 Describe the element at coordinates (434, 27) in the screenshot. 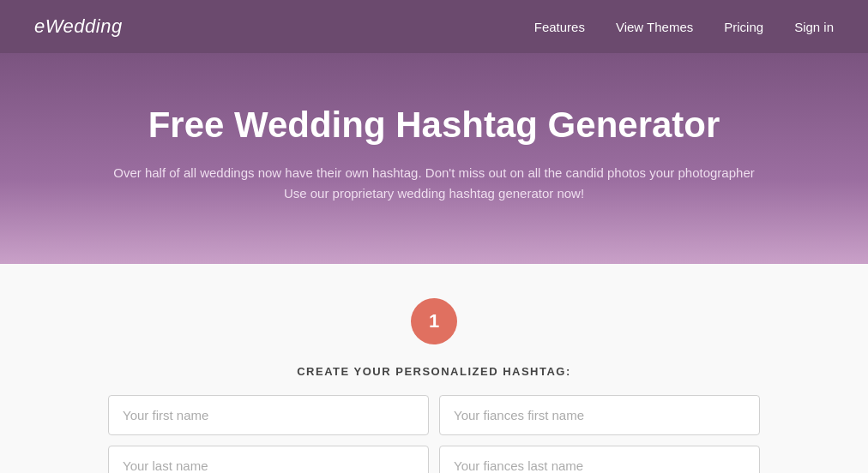

I see `header: eWedding Features View Themes Pricing Si…` at that location.